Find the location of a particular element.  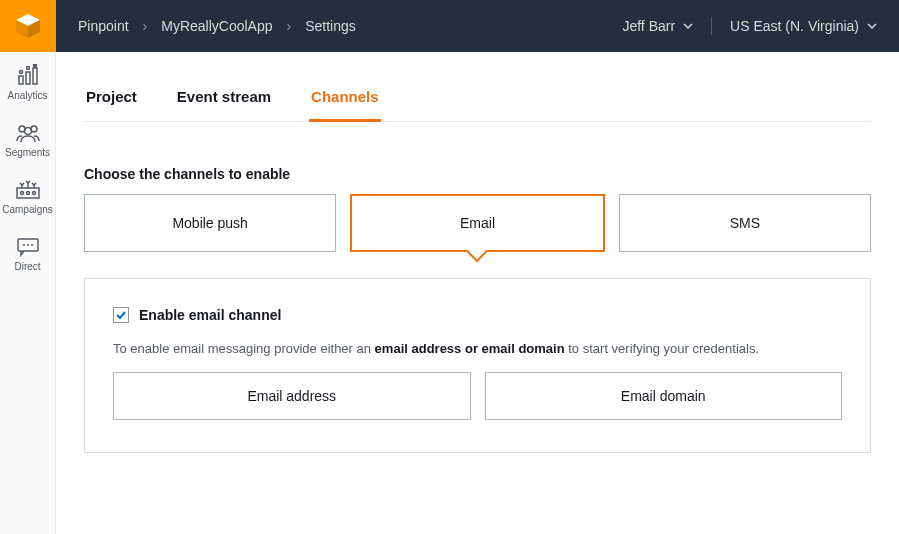

sidebar-item-direct: Direct is located at coordinates (28, 254).